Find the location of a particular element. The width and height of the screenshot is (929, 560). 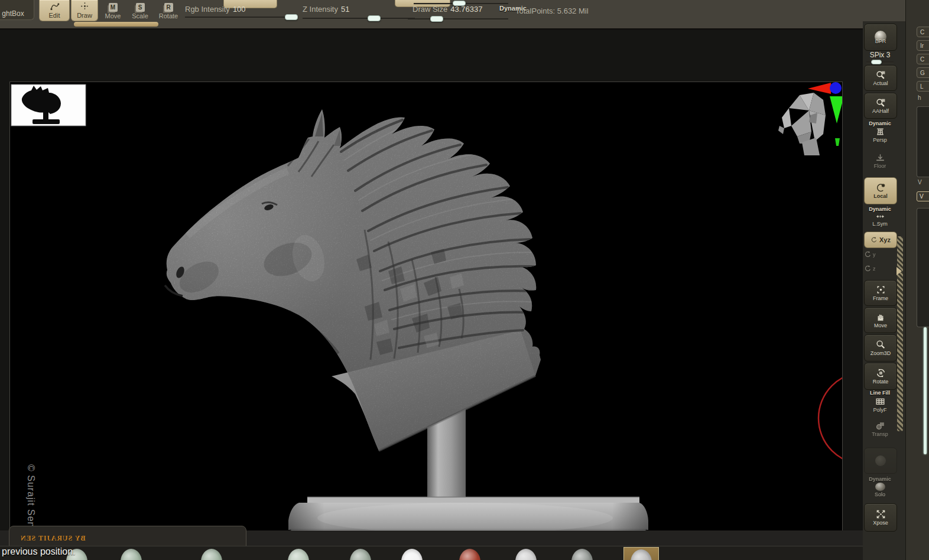

spix-handle is located at coordinates (876, 62).